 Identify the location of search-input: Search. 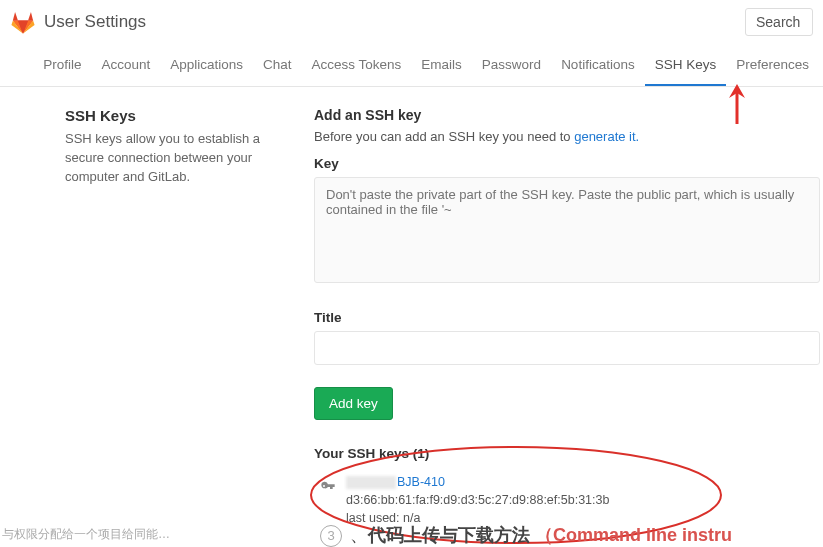
(779, 22).